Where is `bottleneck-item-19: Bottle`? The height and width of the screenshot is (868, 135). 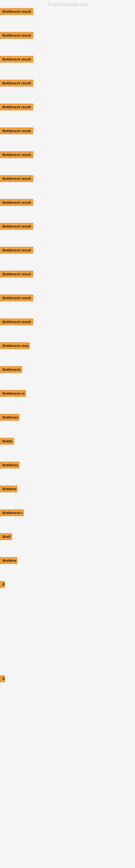
bottleneck-item-19: Bottle is located at coordinates (7, 442).